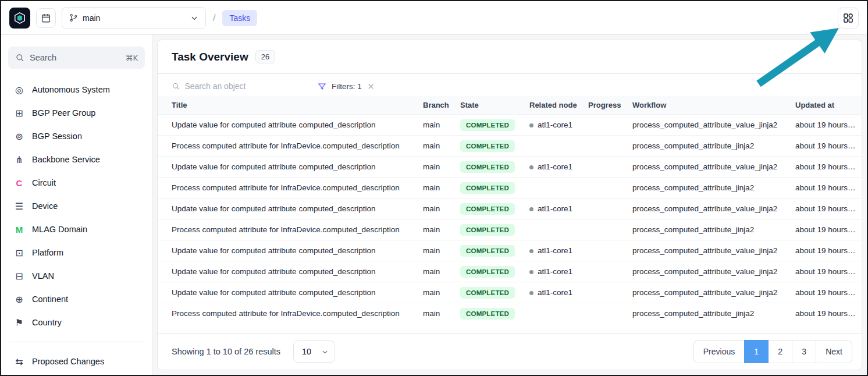 The width and height of the screenshot is (868, 376). Describe the element at coordinates (756, 352) in the screenshot. I see `pagination-page-1: 1` at that location.